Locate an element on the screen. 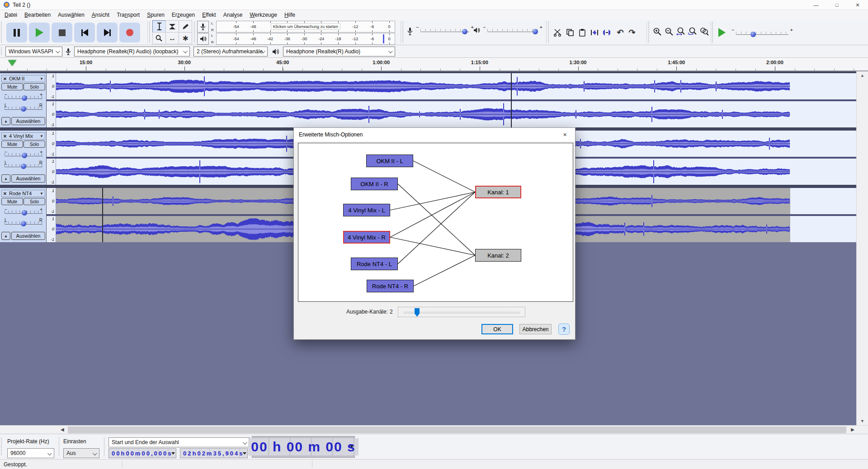 This screenshot has height=469, width=868. playback-meter-speaker-button is located at coordinates (203, 39).